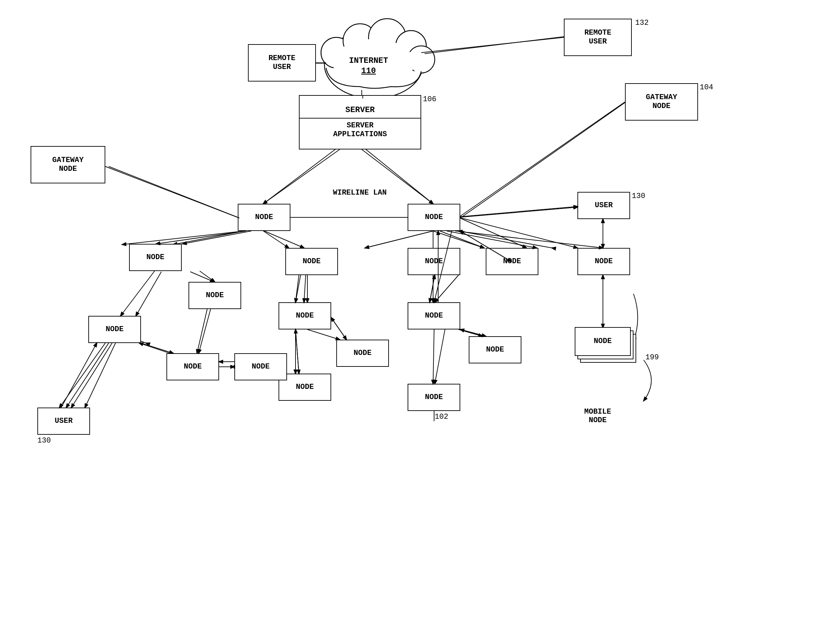 The height and width of the screenshot is (629, 840). I want to click on mobile-node-text: MOBILENODE, so click(598, 416).